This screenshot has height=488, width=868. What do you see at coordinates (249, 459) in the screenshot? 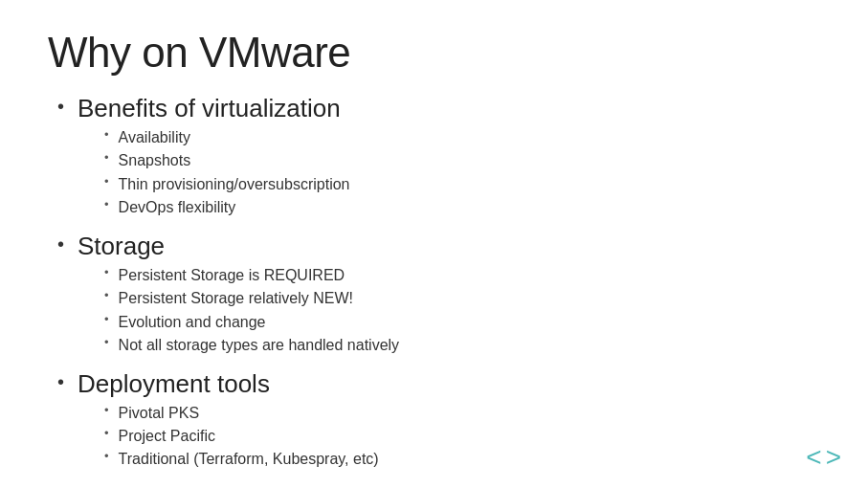
I see `list-item-label: Traditional (Terraform, Kubespray, etc)` at bounding box center [249, 459].